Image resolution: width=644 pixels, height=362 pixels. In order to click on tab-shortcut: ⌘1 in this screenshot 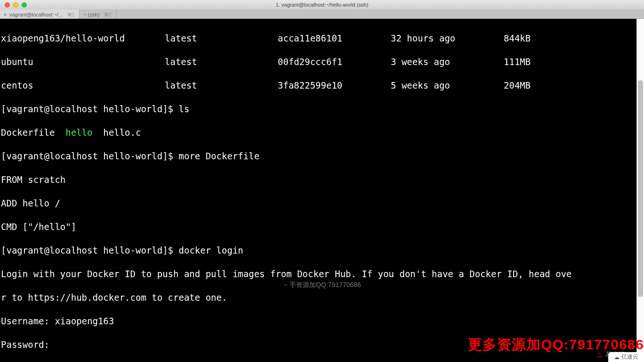, I will do `click(71, 15)`.